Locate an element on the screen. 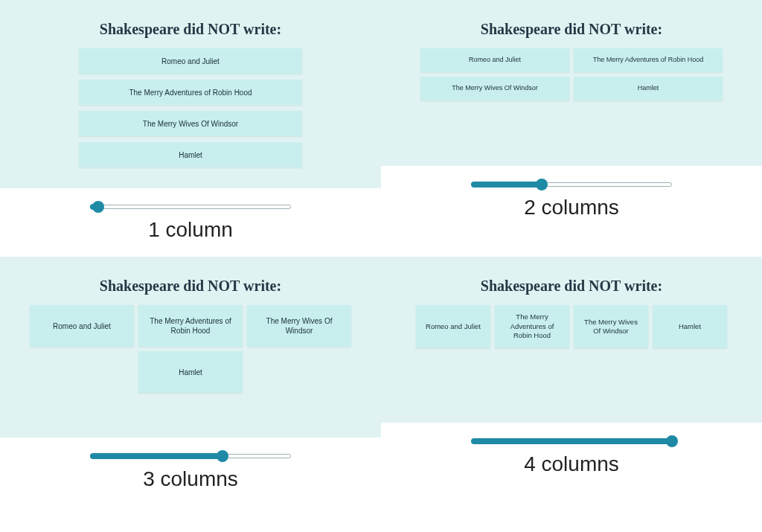  columns-caption: 2 columns is located at coordinates (572, 208).